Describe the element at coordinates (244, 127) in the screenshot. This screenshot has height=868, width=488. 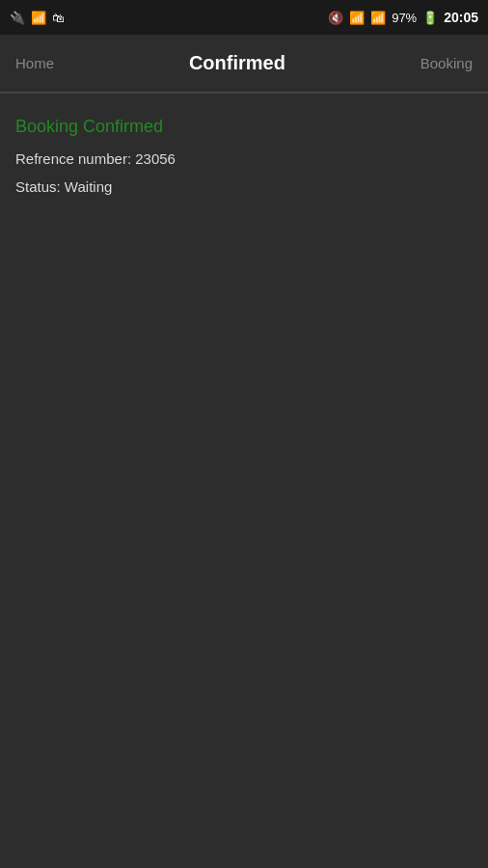
I see `booking-confirmed-heading: Booking Confirmed` at that location.